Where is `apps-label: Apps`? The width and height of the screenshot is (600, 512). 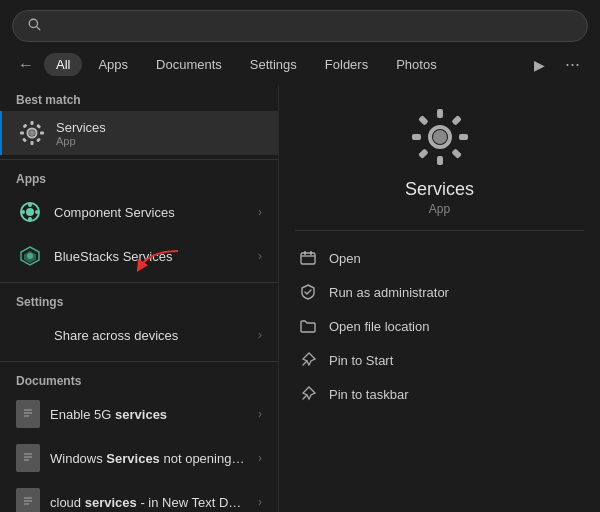 apps-label: Apps is located at coordinates (139, 177).